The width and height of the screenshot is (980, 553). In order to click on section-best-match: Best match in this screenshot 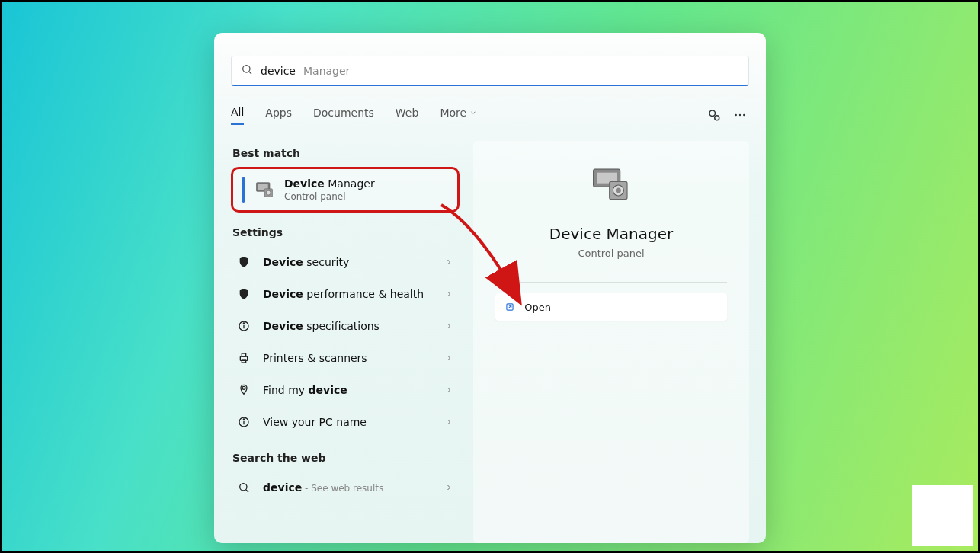, I will do `click(346, 153)`.